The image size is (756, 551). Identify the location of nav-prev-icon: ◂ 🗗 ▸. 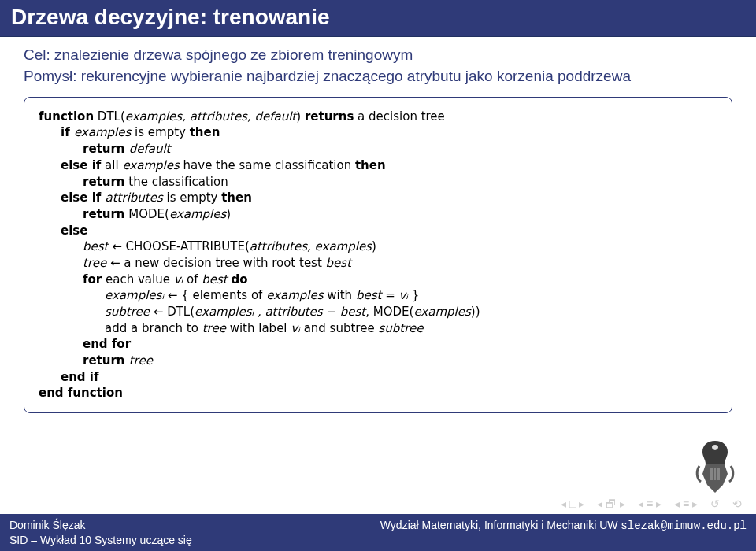
(611, 504).